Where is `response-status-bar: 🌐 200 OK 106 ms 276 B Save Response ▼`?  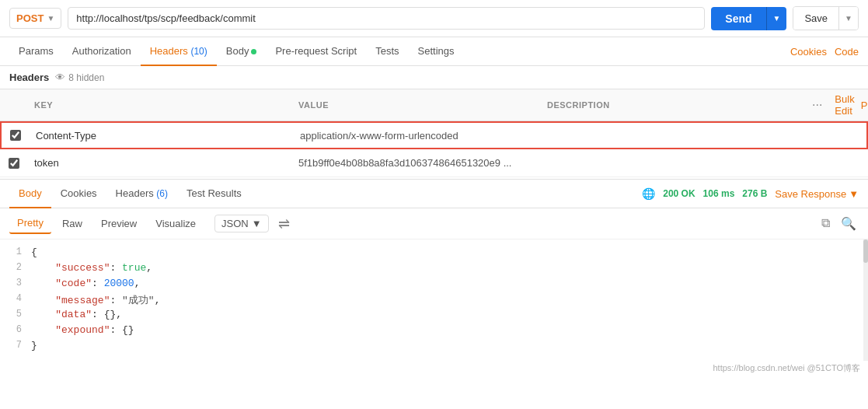
response-status-bar: 🌐 200 OK 106 ms 276 B Save Response ▼ is located at coordinates (751, 194).